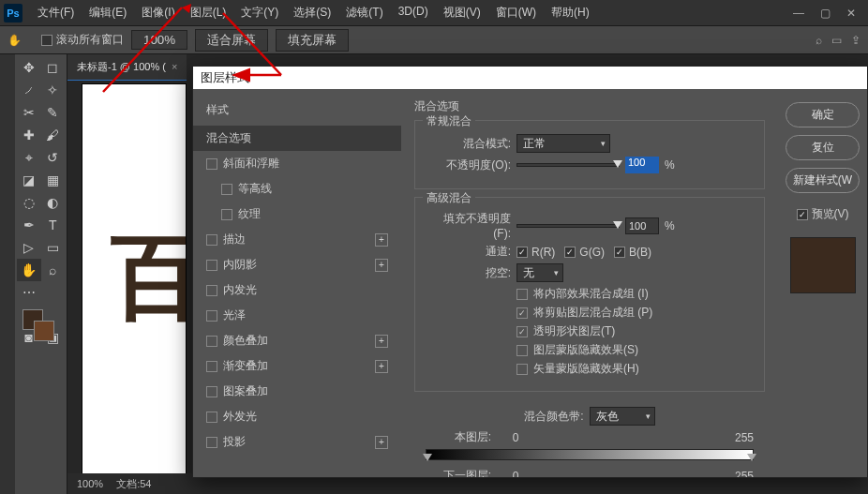 The image size is (868, 494). What do you see at coordinates (108, 13) in the screenshot?
I see `menu-1: 编辑(E)` at bounding box center [108, 13].